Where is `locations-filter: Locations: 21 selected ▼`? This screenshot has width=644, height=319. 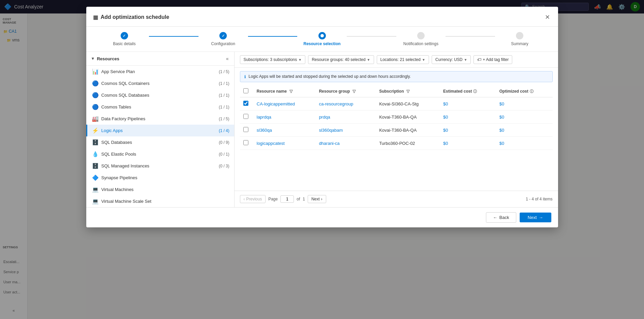 locations-filter: Locations: 21 selected ▼ is located at coordinates (403, 60).